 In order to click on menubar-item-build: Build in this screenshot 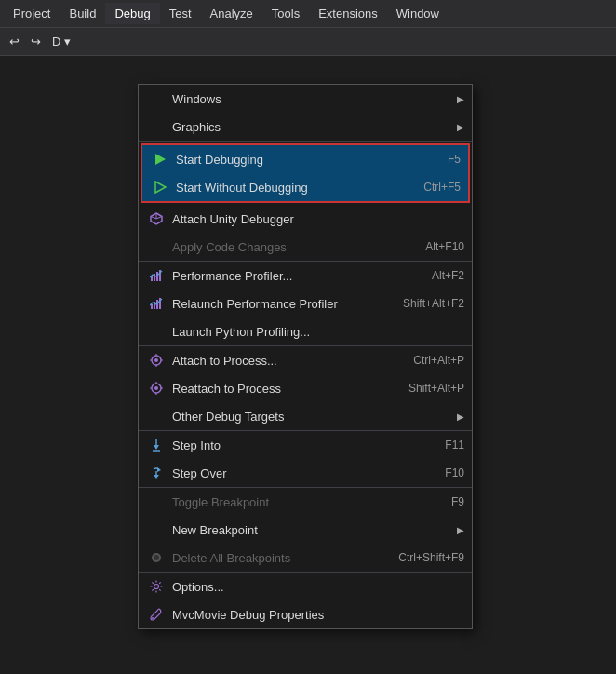, I will do `click(82, 13)`.